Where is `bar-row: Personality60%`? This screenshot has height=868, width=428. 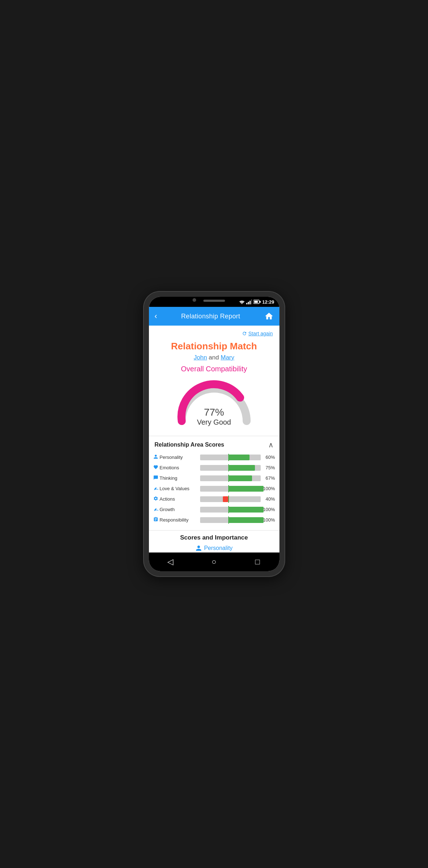 bar-row: Personality60% is located at coordinates (214, 457).